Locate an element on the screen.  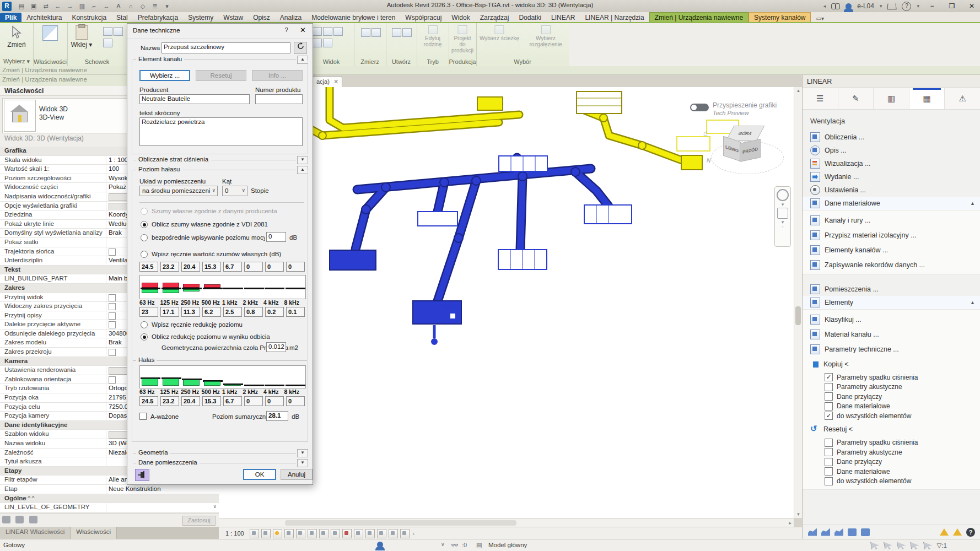
restore-button: ❐ is located at coordinates (952, 6).